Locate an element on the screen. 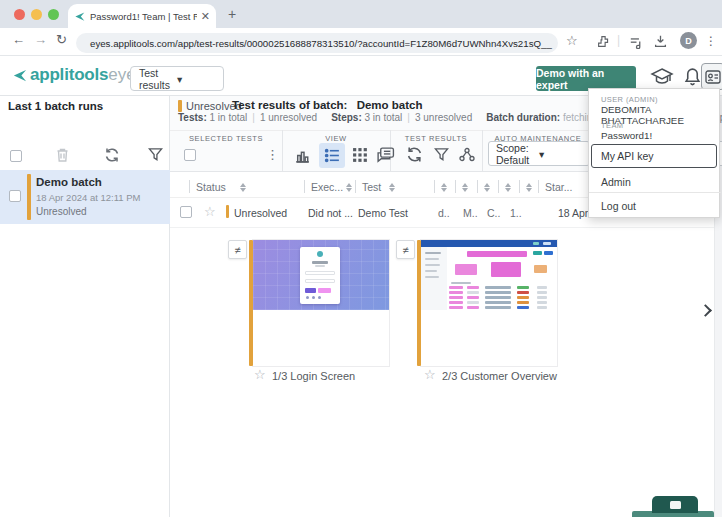 The image size is (722, 517). batch-header-title: Test results of batch: Demo batch is located at coordinates (327, 105).